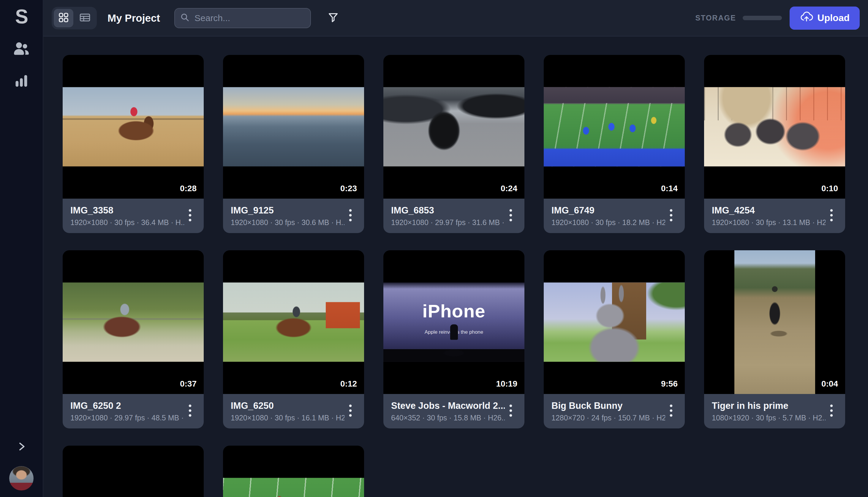 The height and width of the screenshot is (497, 868). I want to click on video-thumbnail, so click(294, 471).